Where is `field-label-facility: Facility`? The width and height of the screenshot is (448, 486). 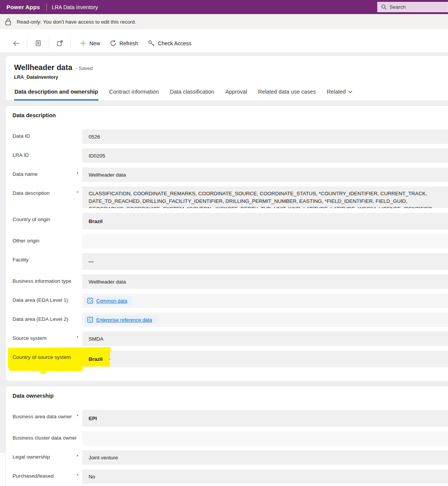
field-label-facility: Facility is located at coordinates (21, 260).